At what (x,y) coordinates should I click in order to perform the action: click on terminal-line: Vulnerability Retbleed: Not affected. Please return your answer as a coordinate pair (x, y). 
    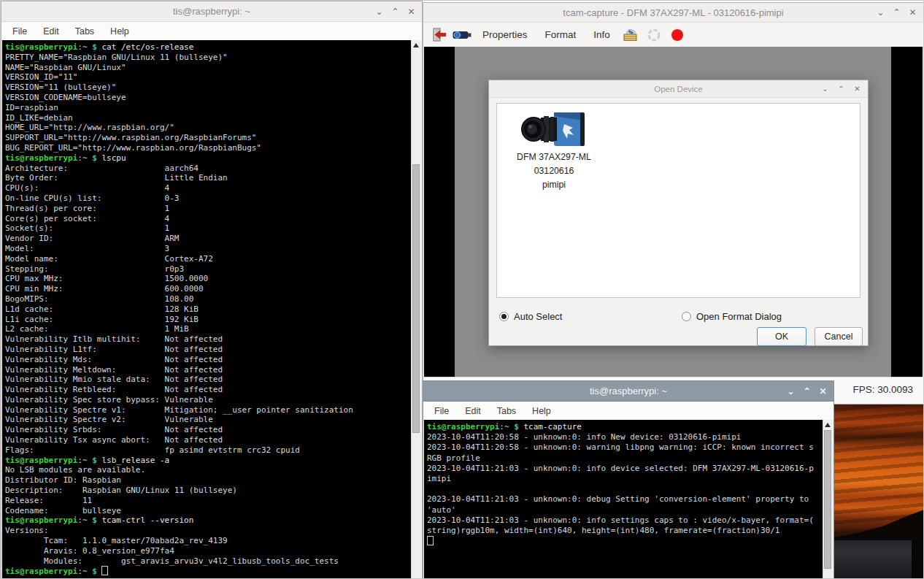
    Looking at the image, I should click on (209, 390).